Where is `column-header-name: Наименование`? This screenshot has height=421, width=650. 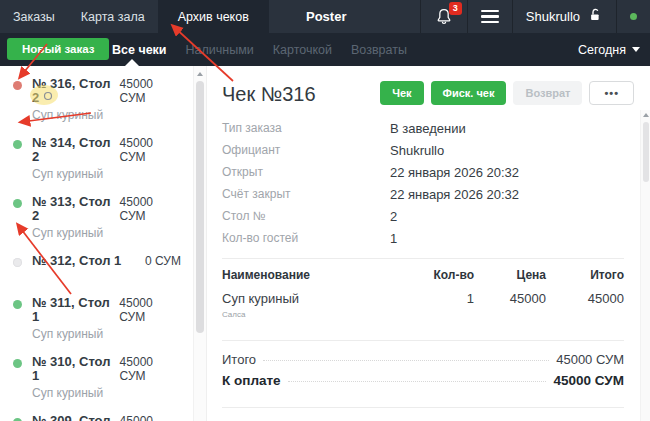
column-header-name: Наименование is located at coordinates (317, 275).